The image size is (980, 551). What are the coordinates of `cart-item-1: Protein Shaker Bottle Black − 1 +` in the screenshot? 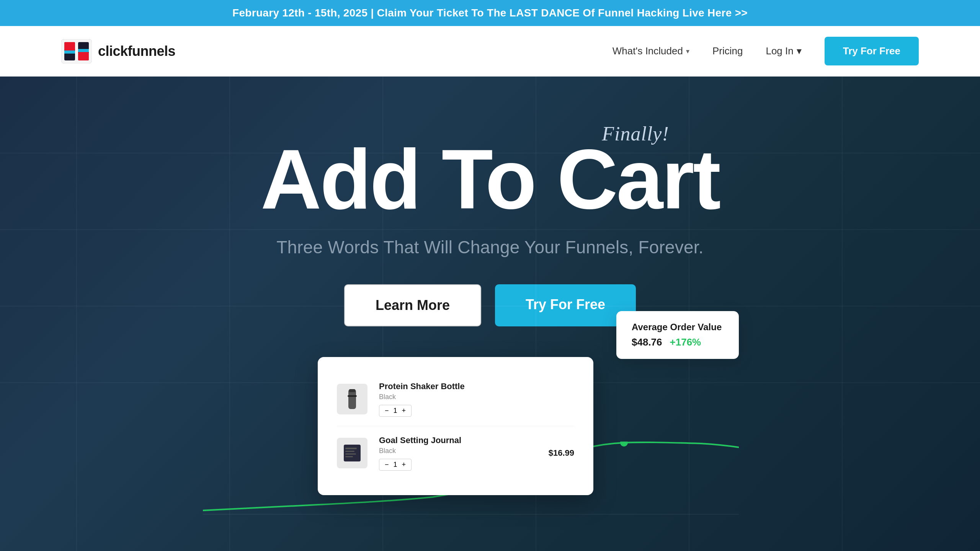 It's located at (456, 399).